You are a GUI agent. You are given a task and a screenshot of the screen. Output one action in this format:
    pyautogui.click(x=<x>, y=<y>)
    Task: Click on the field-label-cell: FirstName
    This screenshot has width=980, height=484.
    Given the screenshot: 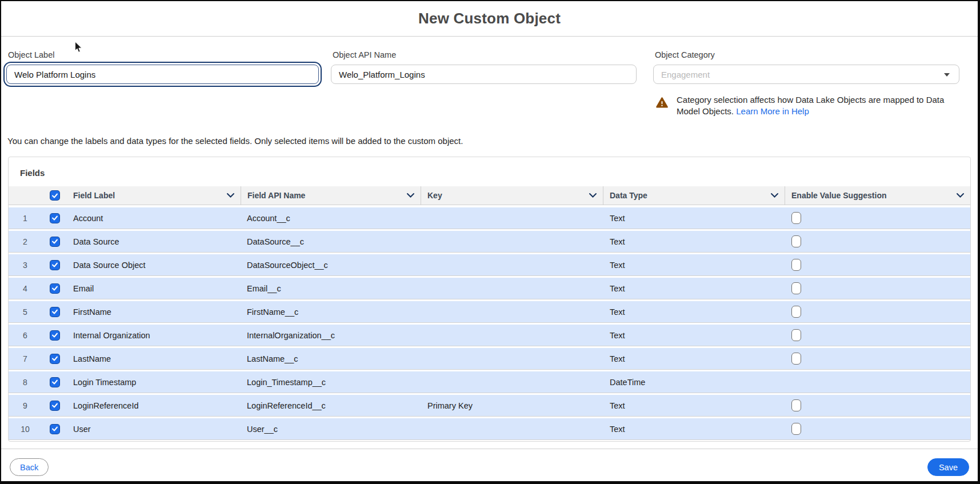 What is the action you would take?
    pyautogui.click(x=154, y=312)
    